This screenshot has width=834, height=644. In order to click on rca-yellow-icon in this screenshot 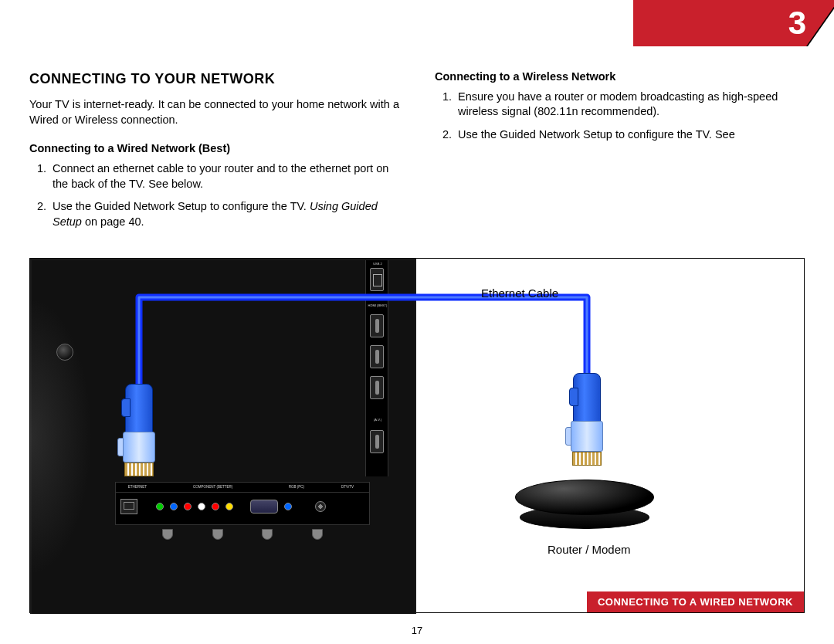, I will do `click(229, 507)`.